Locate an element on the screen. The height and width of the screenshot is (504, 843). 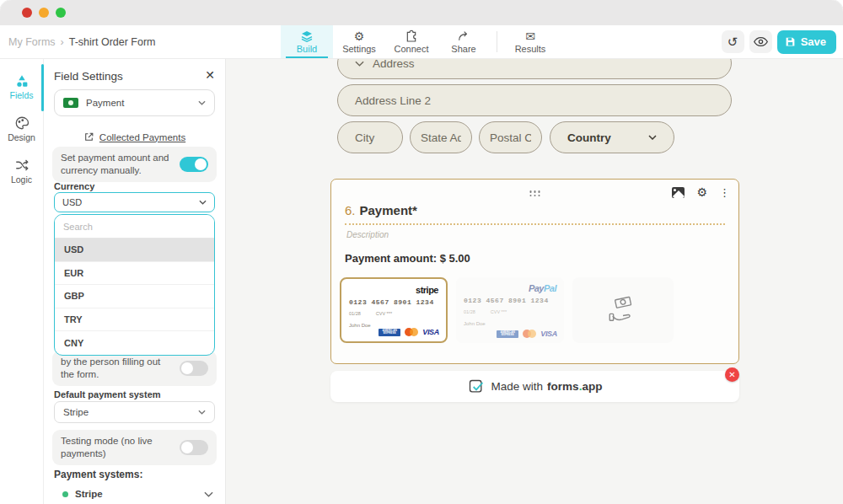
tab-results: ✉ Results is located at coordinates (530, 42).